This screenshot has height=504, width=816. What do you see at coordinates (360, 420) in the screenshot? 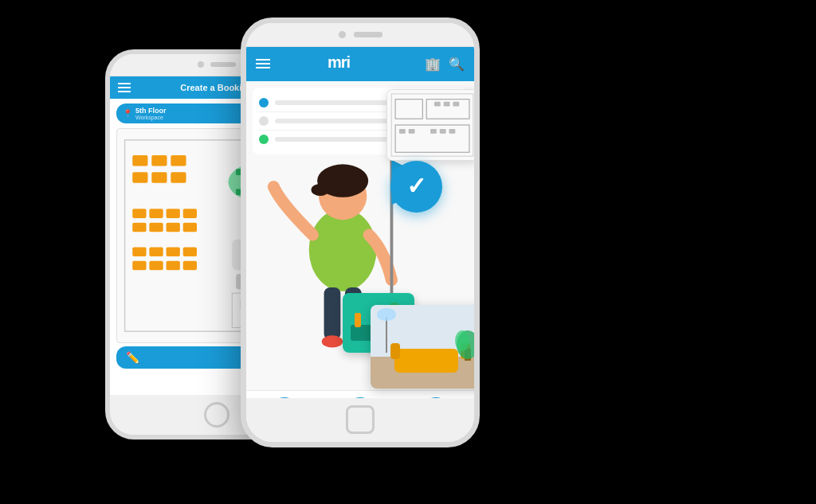
I see `front-phone-bottom` at bounding box center [360, 420].